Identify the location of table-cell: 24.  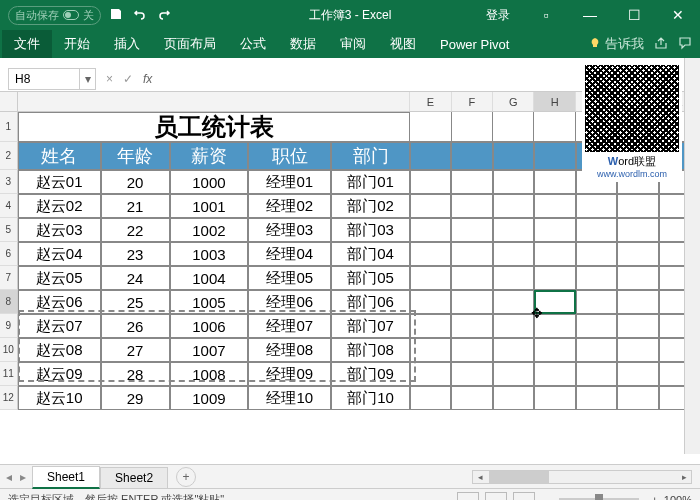
(136, 278).